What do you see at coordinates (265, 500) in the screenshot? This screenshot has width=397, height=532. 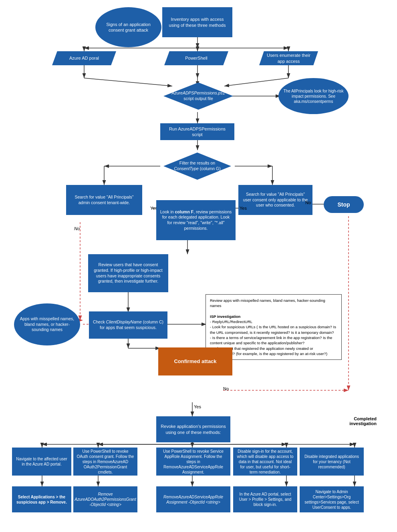 I see `azure-ad-portal-node: In the Azure AD portal, select User > Pr…` at bounding box center [265, 500].